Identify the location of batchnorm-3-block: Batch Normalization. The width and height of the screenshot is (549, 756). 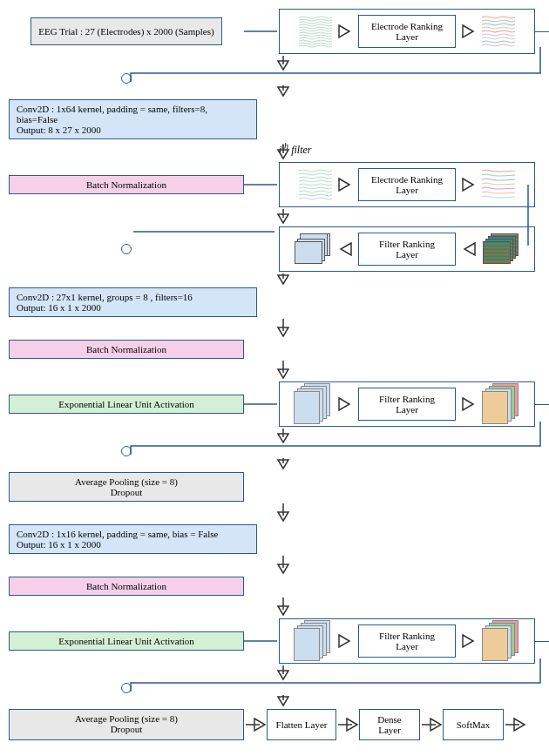
(126, 586).